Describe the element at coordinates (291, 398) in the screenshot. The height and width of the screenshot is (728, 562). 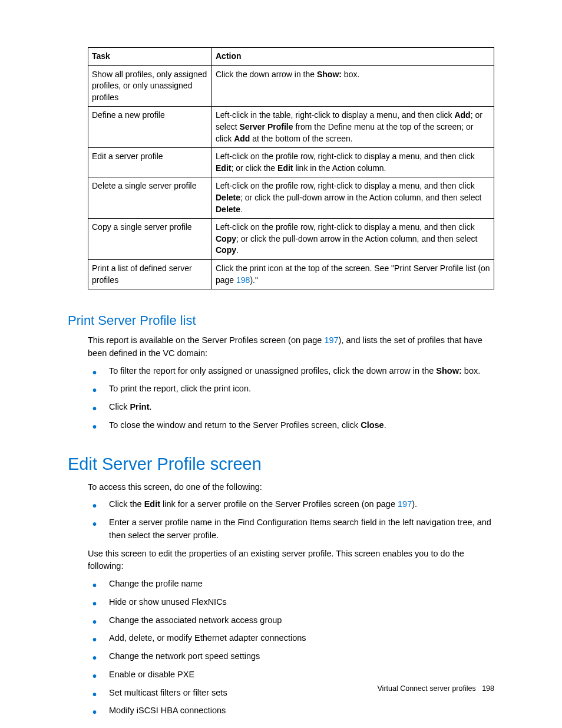
I see `section1-bullet-list: To filter the report for only assigned o…` at that location.